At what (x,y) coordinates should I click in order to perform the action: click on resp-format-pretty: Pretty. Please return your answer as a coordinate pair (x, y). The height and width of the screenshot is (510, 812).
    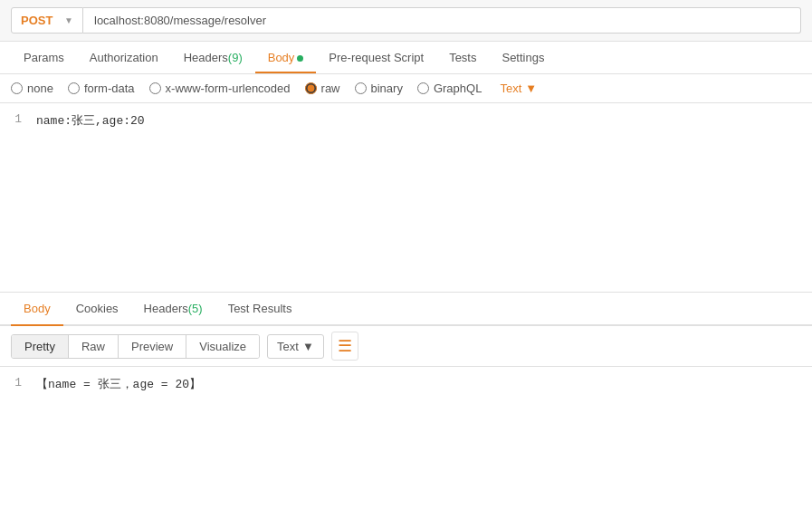
    Looking at the image, I should click on (40, 346).